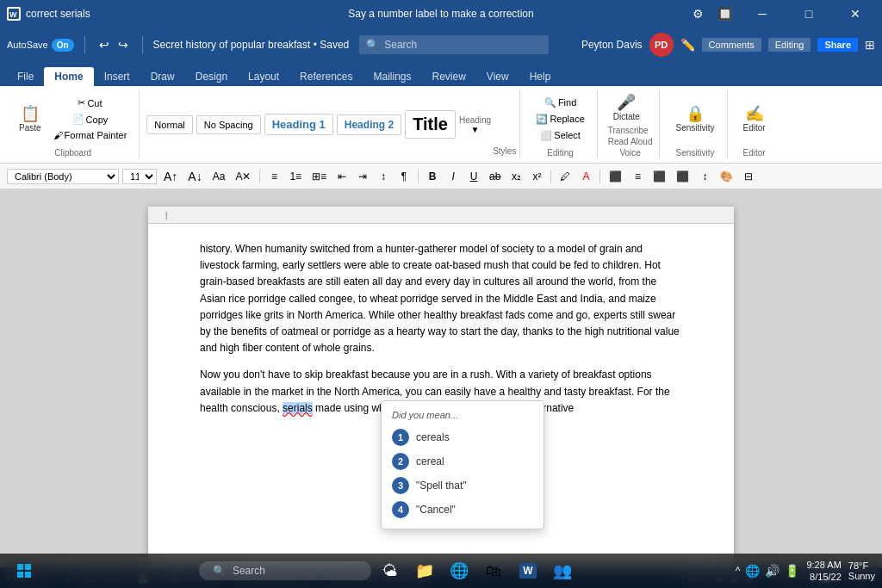 This screenshot has height=588, width=882. I want to click on style-no-spacing: No Spacing, so click(229, 125).